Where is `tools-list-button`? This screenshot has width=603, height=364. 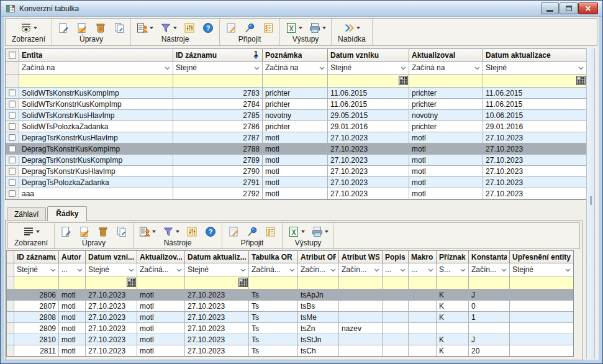
tools-list-button is located at coordinates (145, 28).